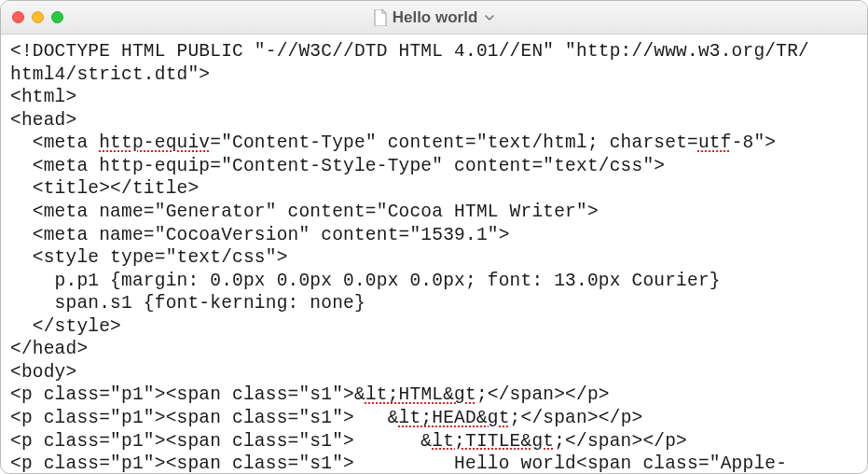 The image size is (868, 474). Describe the element at coordinates (380, 18) in the screenshot. I see `document-icon` at that location.